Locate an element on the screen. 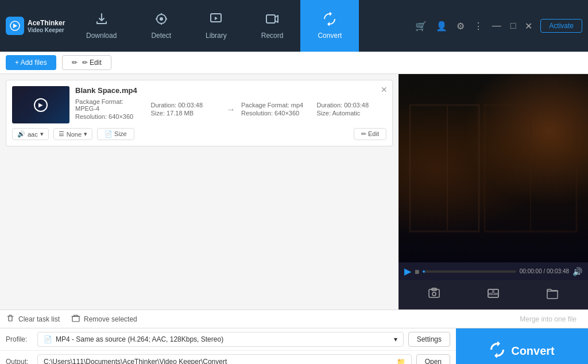 The image size is (588, 364). convert-btn-icon is located at coordinates (497, 351).